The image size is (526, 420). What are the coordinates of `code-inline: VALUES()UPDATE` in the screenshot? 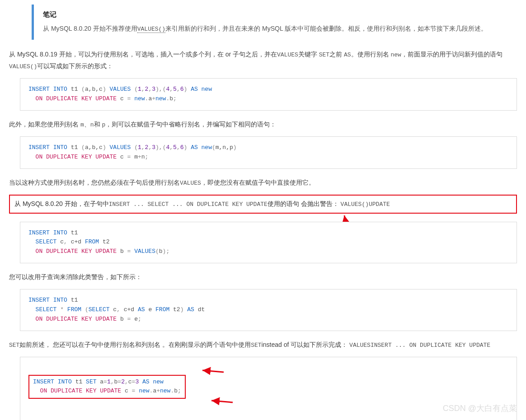 It's located at (365, 204).